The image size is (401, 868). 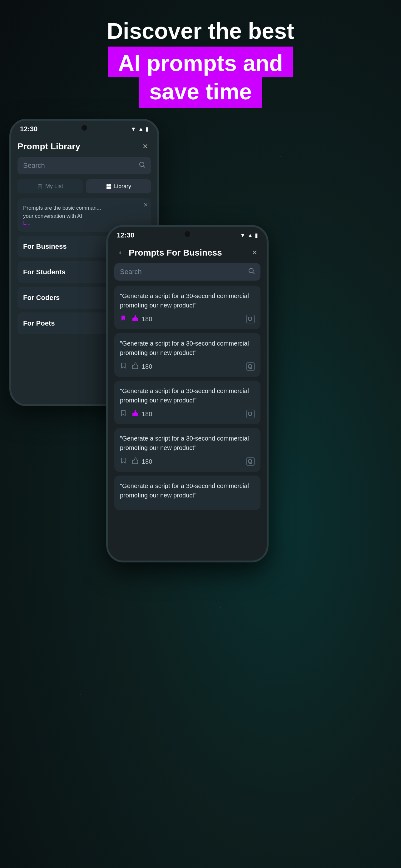 I want to click on signal-icon-back: ▲, so click(x=141, y=129).